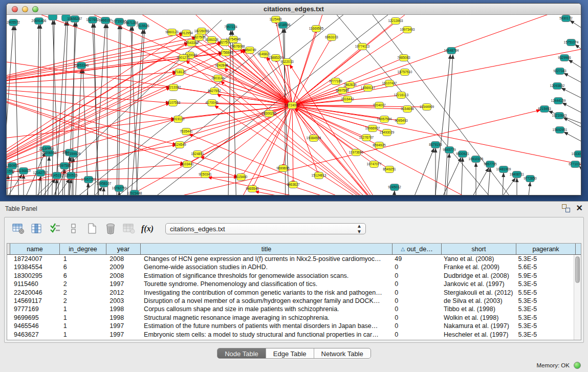  Describe the element at coordinates (24, 171) in the screenshot. I see `graph-node: 11156819` at that location.